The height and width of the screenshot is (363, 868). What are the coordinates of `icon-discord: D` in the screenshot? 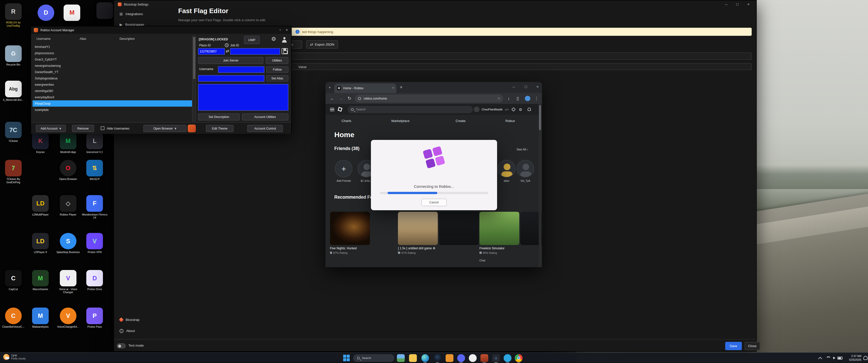 It's located at (46, 13).